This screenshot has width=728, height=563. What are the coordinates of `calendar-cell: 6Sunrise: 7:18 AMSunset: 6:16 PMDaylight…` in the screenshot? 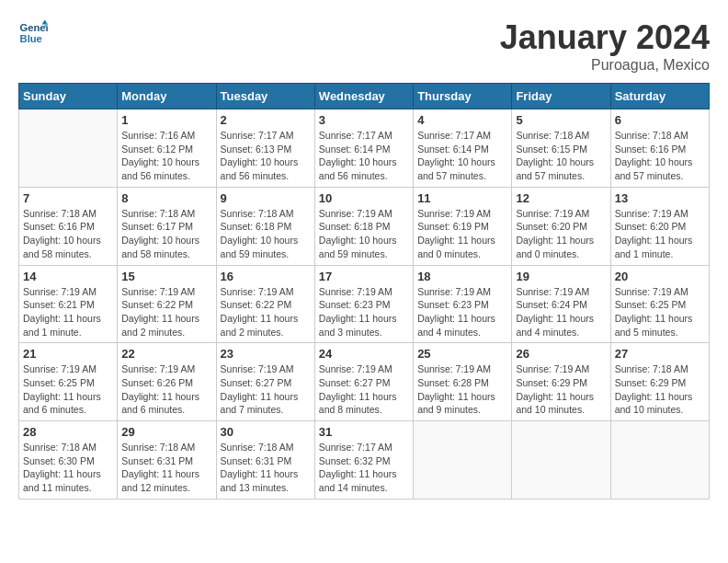 It's located at (660, 149).